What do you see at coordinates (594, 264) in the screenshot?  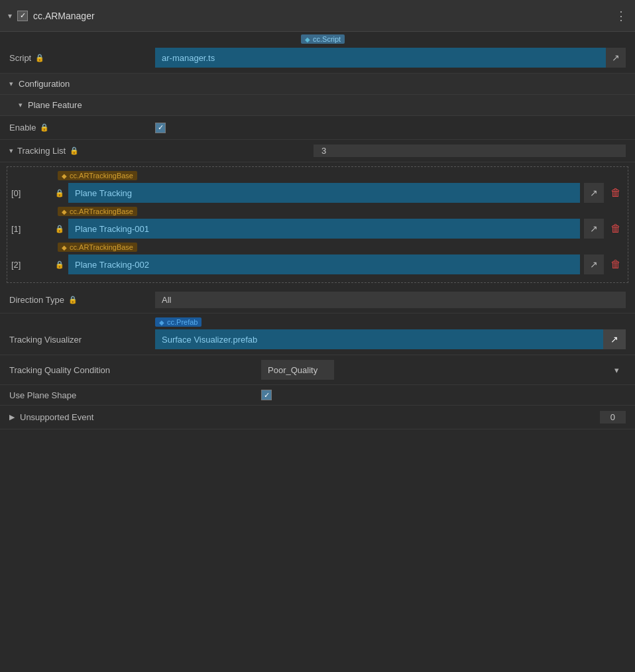 I see `tracking-item-2-link-button: ↗` at bounding box center [594, 264].